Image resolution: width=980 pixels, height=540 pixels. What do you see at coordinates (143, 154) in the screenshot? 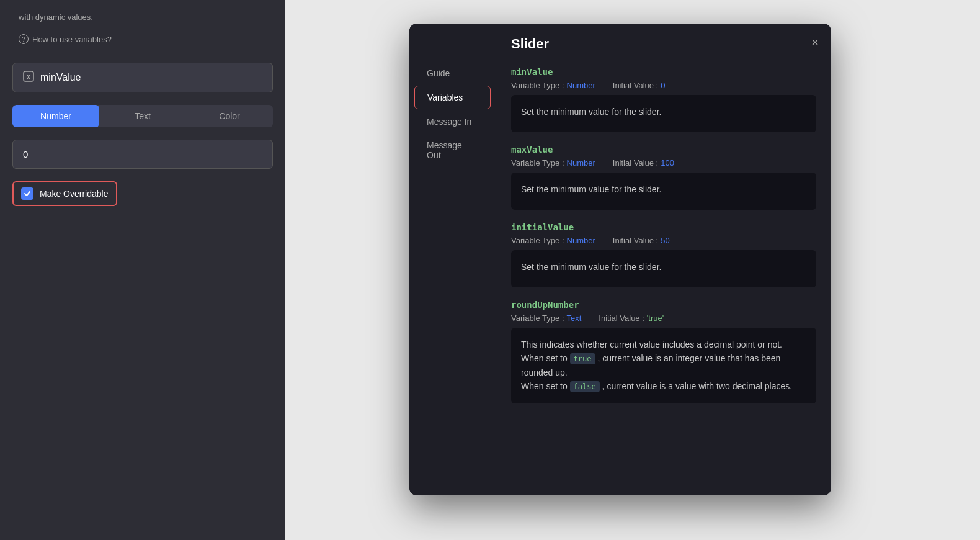
I see `value-input` at bounding box center [143, 154].